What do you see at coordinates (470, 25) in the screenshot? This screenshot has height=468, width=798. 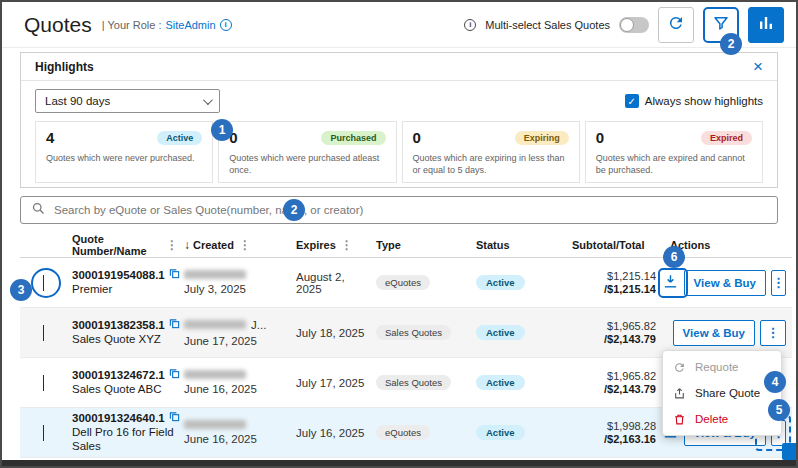 I see `multiselect-info-icon` at bounding box center [470, 25].